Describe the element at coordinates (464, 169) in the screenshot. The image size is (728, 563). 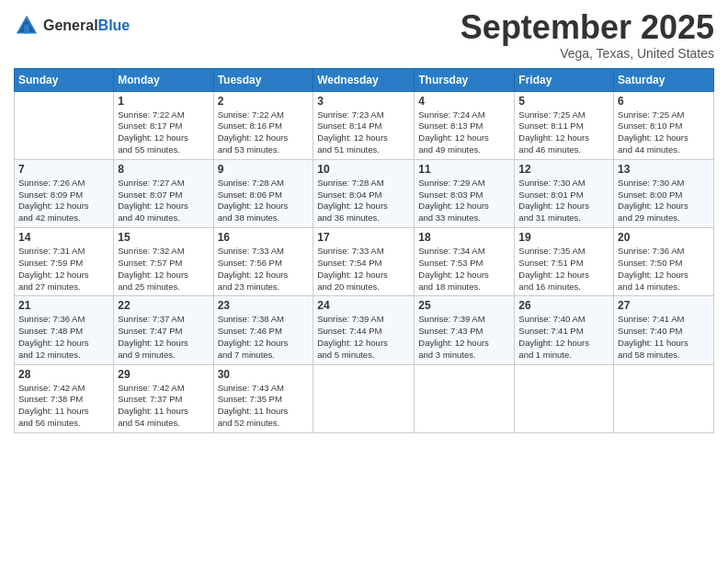
I see `day-number: 11` at that location.